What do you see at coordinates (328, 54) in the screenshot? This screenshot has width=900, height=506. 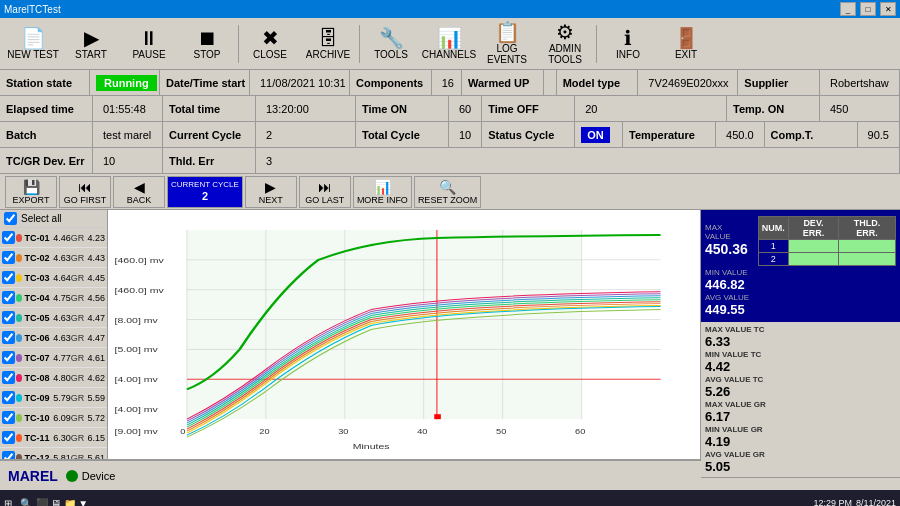 I see `archive-label: ARCHIVE` at bounding box center [328, 54].